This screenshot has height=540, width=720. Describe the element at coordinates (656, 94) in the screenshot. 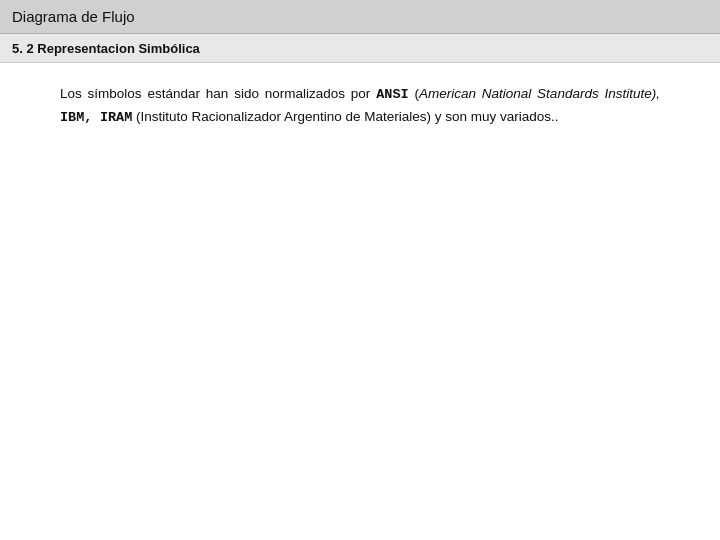

I see `italic-comma: ),` at that location.